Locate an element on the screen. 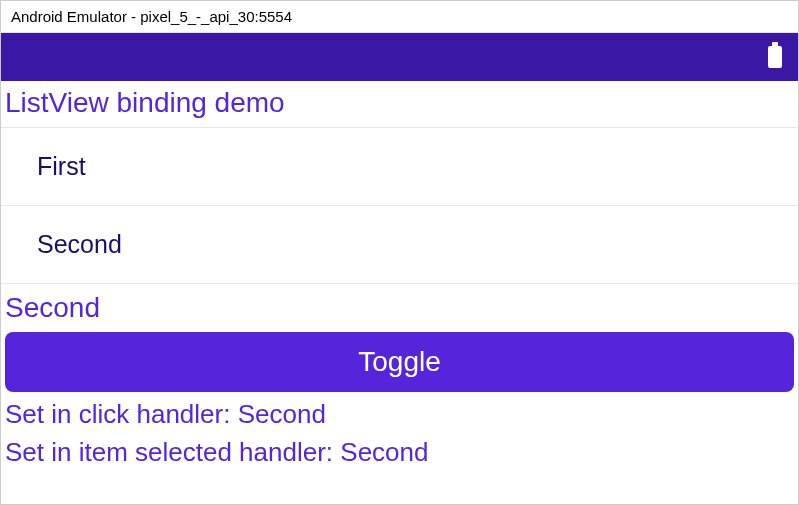 This screenshot has height=505, width=799. emulator-title-text: Android Emulator - pixel_5_-_api_30:5554 is located at coordinates (152, 16).